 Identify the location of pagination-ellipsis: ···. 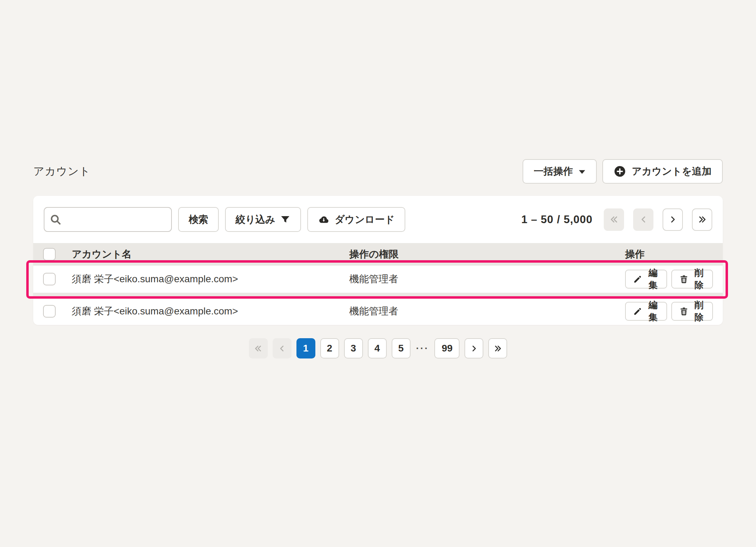
(423, 348).